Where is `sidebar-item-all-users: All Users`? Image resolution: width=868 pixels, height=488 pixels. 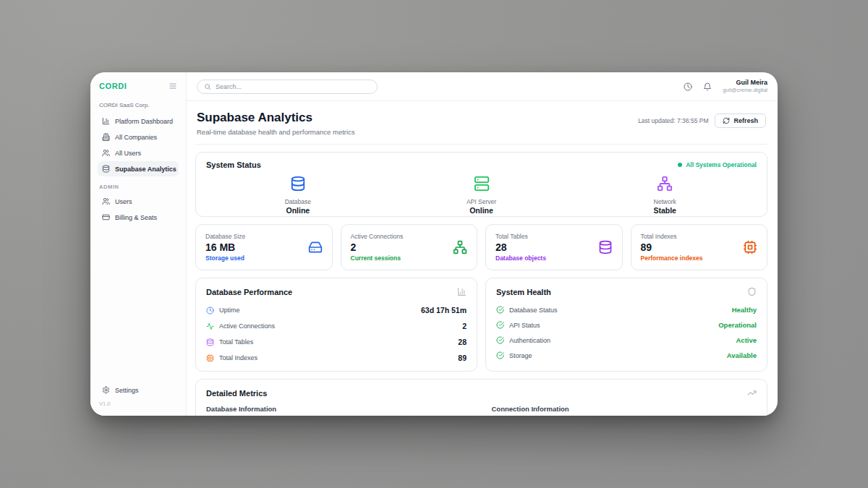
sidebar-item-all-users: All Users is located at coordinates (138, 153).